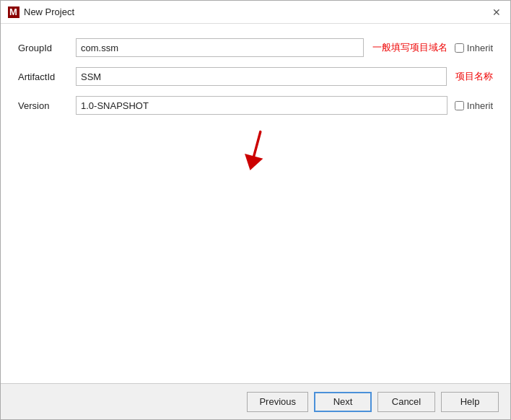 Image resolution: width=511 pixels, height=420 pixels. What do you see at coordinates (256, 76) in the screenshot?
I see `artifactid-row: ArtifactId 项目名称` at bounding box center [256, 76].